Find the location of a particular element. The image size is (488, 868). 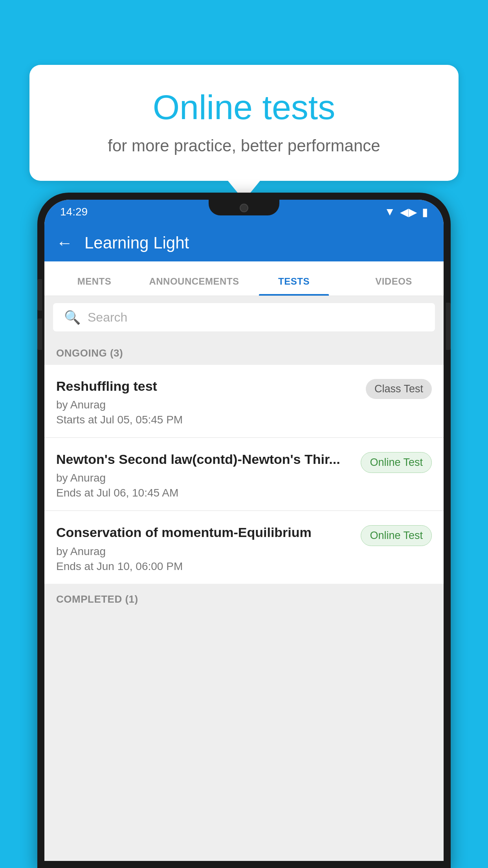

test-card-3-author: by Anurag is located at coordinates (204, 552).